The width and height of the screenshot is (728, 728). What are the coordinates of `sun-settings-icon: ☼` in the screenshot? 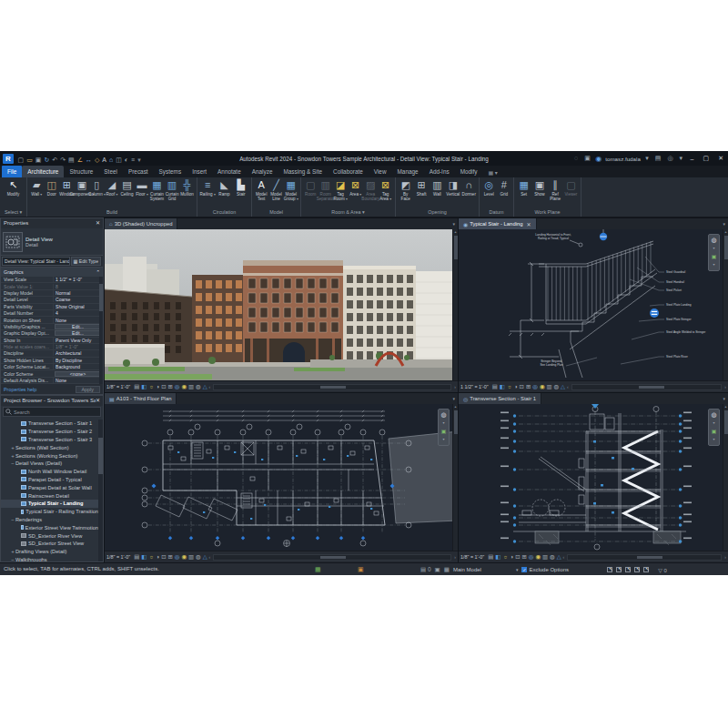 It's located at (510, 386).